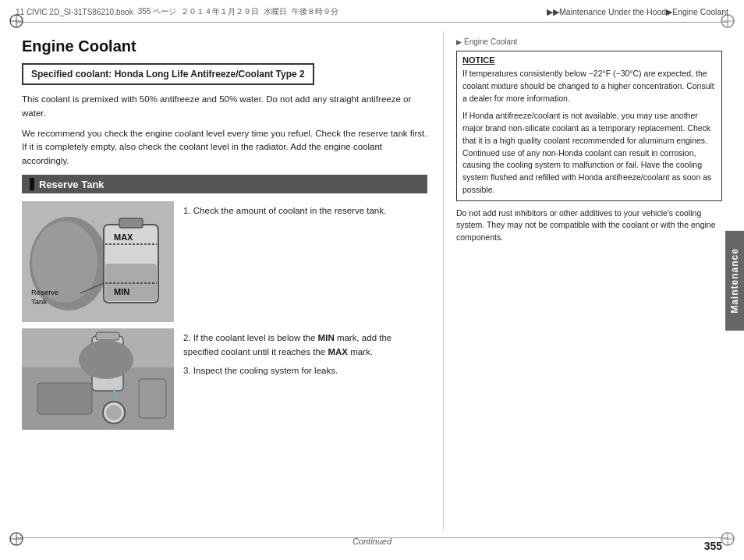 Image resolution: width=744 pixels, height=560 pixels. I want to click on right-para3: Do not add rust inhibitors or other addi…, so click(590, 226).